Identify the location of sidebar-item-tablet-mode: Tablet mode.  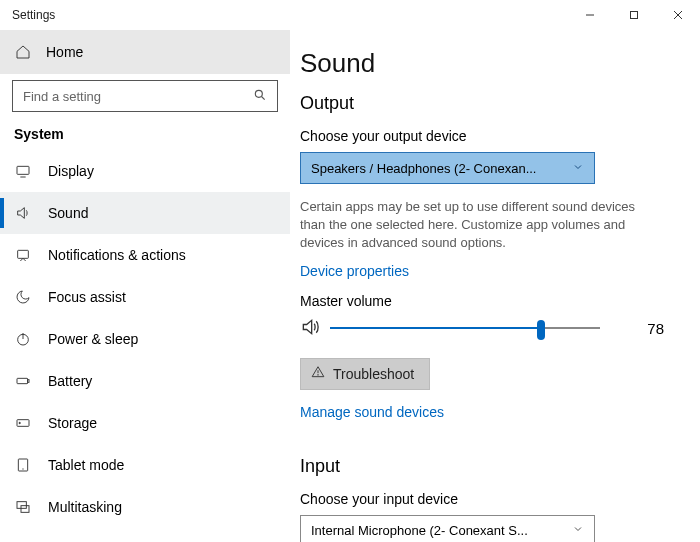
(145, 465).